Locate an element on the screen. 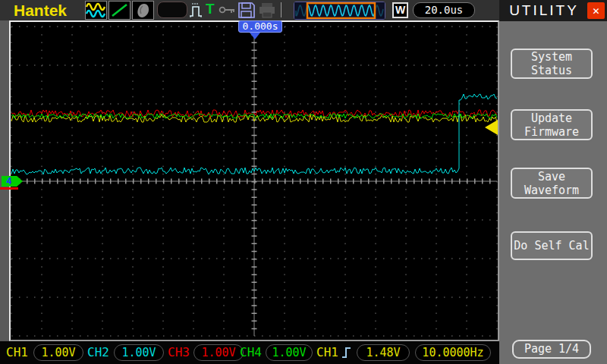 The width and height of the screenshot is (607, 364). system-status-button: System Status is located at coordinates (552, 64).